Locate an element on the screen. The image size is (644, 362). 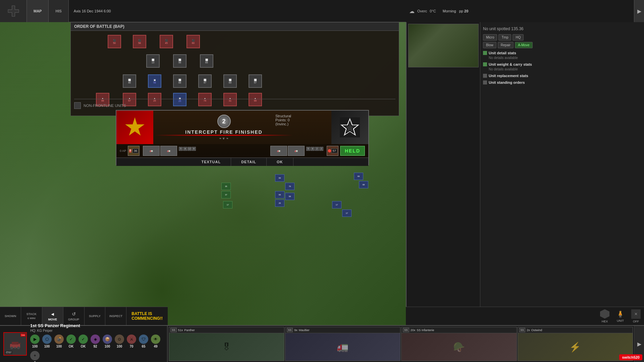
map-unit: 79 is located at coordinates (290, 186).